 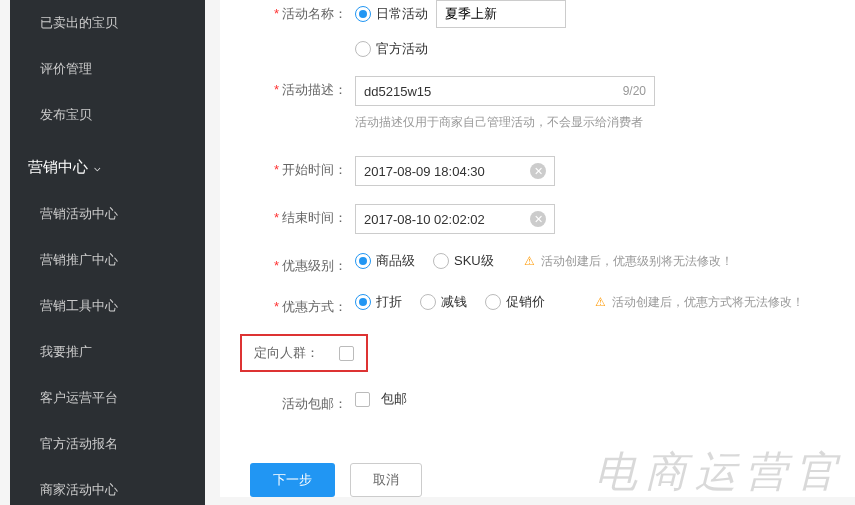 I want to click on sidebar-header-label: 营销中心, so click(x=58, y=168).